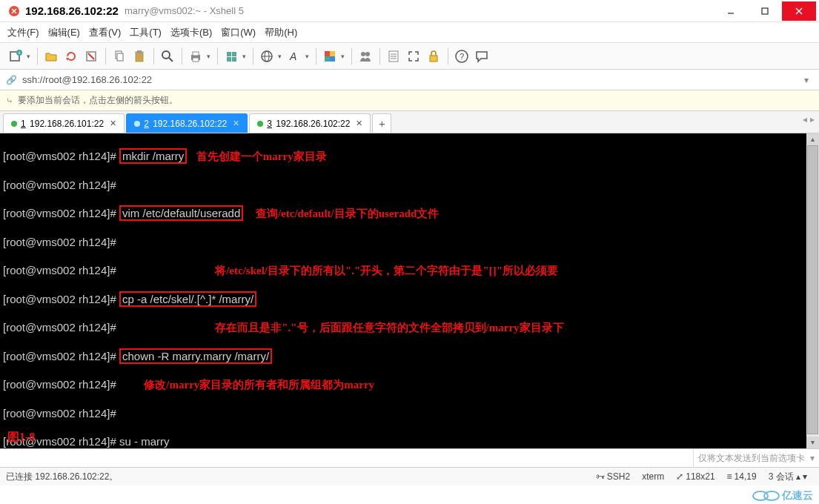 The image size is (819, 504). I want to click on session-tab-2: 2 192.168.26.102:22 ✕, so click(187, 123).